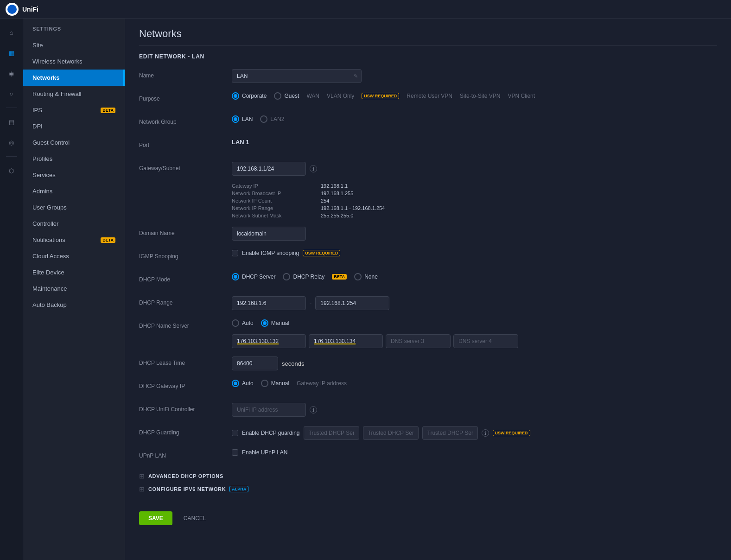 The image size is (731, 560). Describe the element at coordinates (353, 193) in the screenshot. I see `broadcast-value: 192.168.1.255` at that location.